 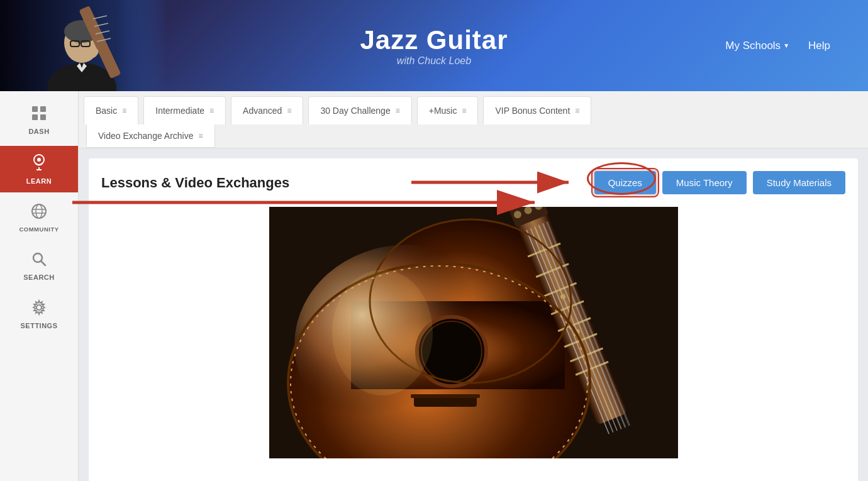 I want to click on my-schools-dropdown-icon: ▼, so click(x=786, y=45).